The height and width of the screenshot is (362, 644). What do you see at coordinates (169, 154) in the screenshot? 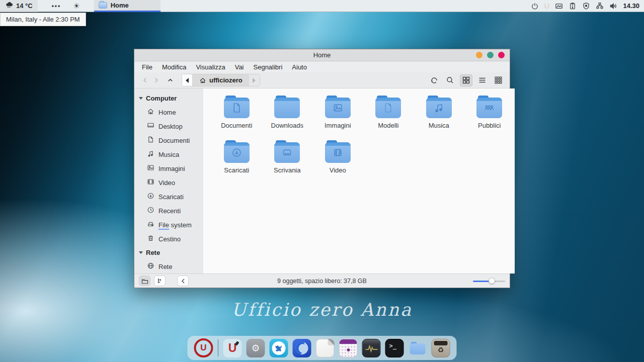
I see `sidebar-item-musica: Musica` at bounding box center [169, 154].